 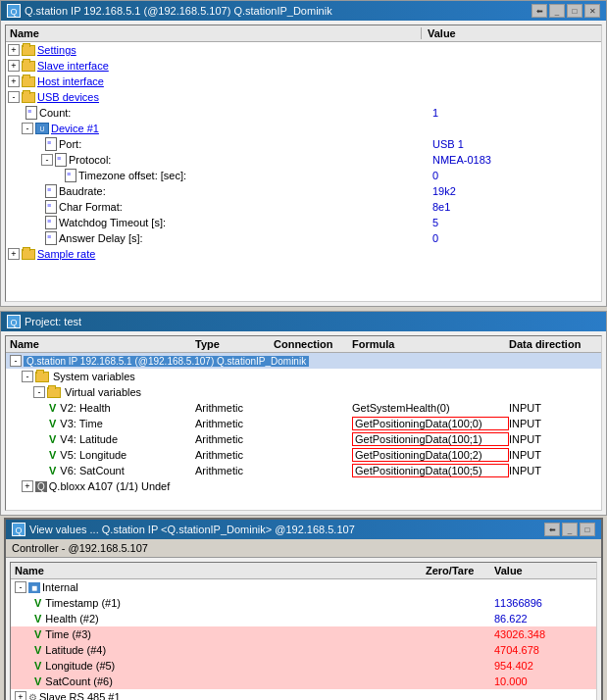 What do you see at coordinates (304, 486) in the screenshot?
I see `proj-row-qbloxx: + Q Q.bloxx A107 (1/1) Undef` at bounding box center [304, 486].